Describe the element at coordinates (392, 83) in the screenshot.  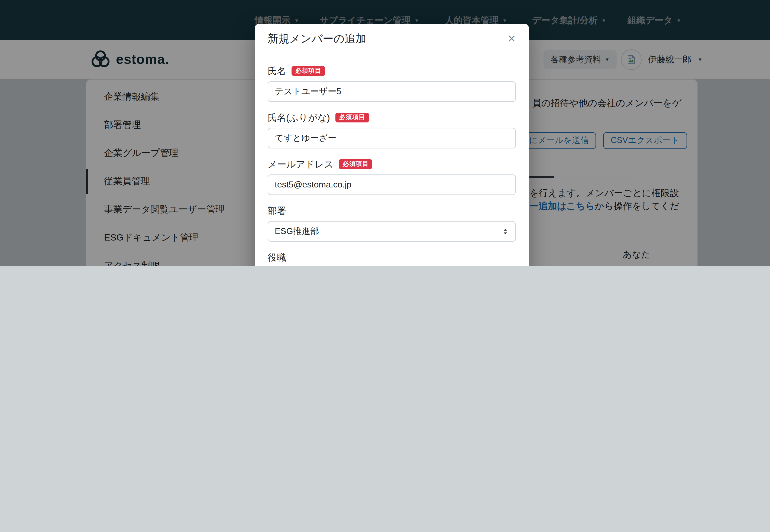
I see `field-name: 氏名必須項目` at that location.